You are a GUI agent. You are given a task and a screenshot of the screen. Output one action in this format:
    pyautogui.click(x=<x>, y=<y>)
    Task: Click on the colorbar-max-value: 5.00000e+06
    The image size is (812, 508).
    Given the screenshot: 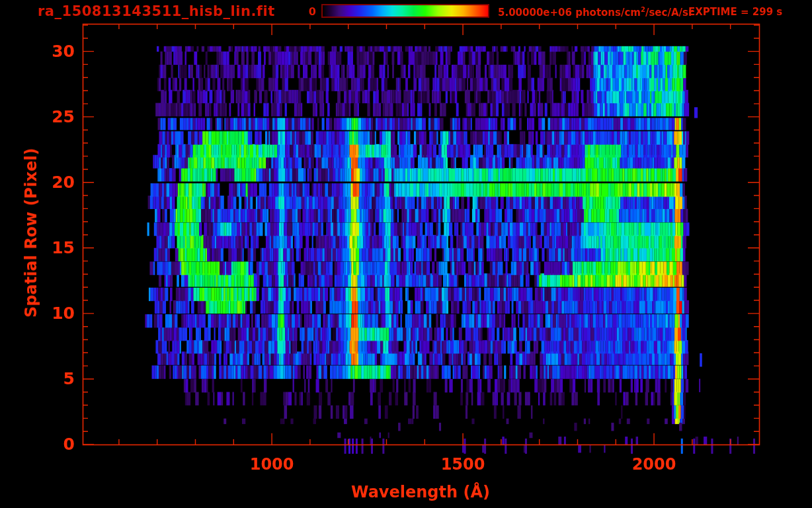 What is the action you would take?
    pyautogui.click(x=535, y=13)
    